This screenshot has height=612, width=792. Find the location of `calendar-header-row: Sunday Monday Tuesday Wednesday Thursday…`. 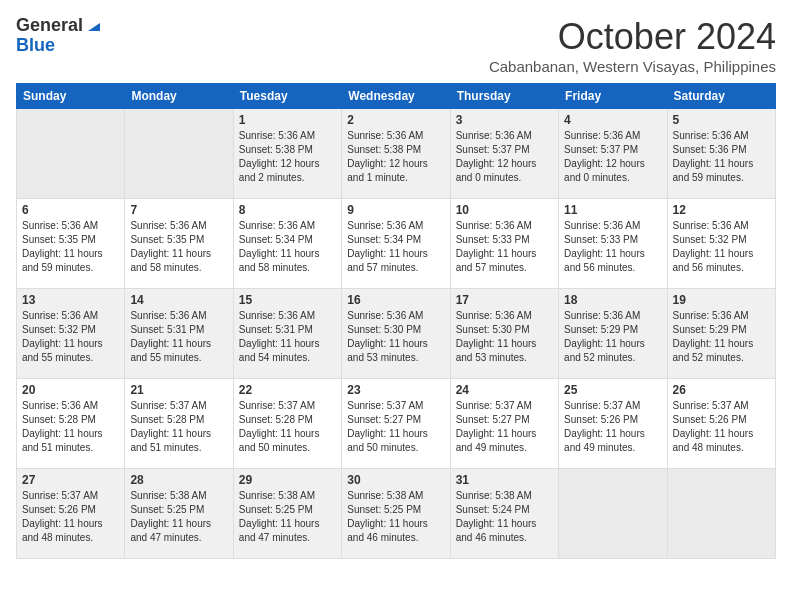

calendar-header-row: Sunday Monday Tuesday Wednesday Thursday… is located at coordinates (396, 96).